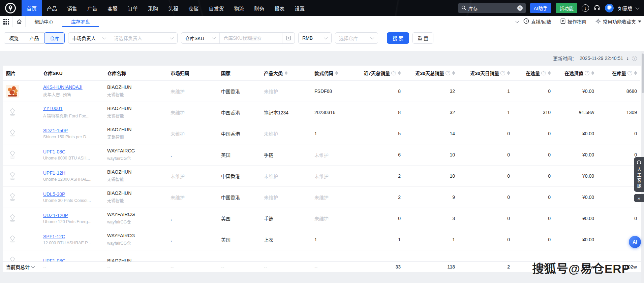 The width and height of the screenshot is (644, 283). Describe the element at coordinates (574, 22) in the screenshot. I see `operation-guide-link: 操作指南` at that location.